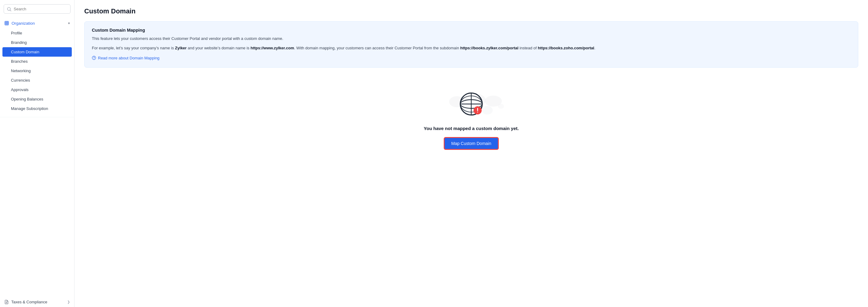 This screenshot has width=868, height=307. Describe the element at coordinates (37, 99) in the screenshot. I see `sidebar-item-opening-balances: Opening Balances` at that location.